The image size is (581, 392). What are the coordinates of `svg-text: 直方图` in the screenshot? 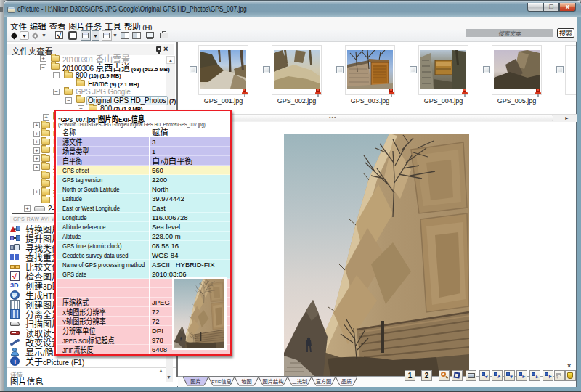 It's located at (324, 381).